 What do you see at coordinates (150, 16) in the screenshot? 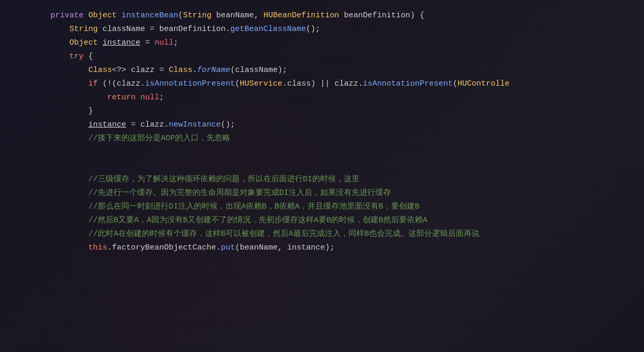
I see `code-token: instanceBean` at bounding box center [150, 16].